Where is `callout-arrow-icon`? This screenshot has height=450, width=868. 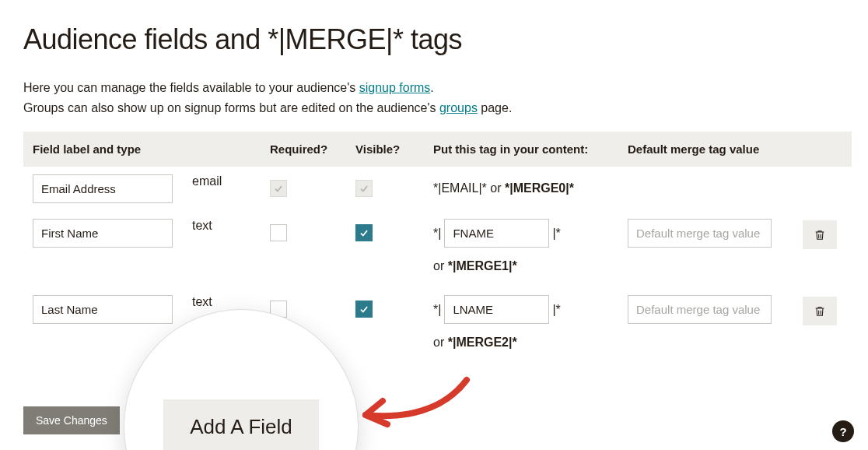 callout-arrow-icon is located at coordinates (412, 403).